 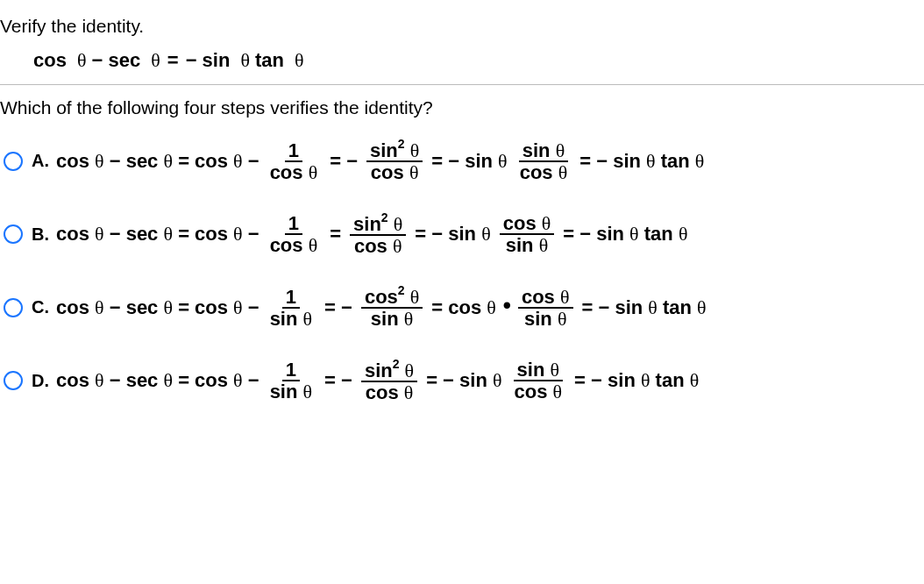 I want to click on option-b: B. cos θ − sec θ = cos θ − 1 cos θ = sin…, so click(x=464, y=235).